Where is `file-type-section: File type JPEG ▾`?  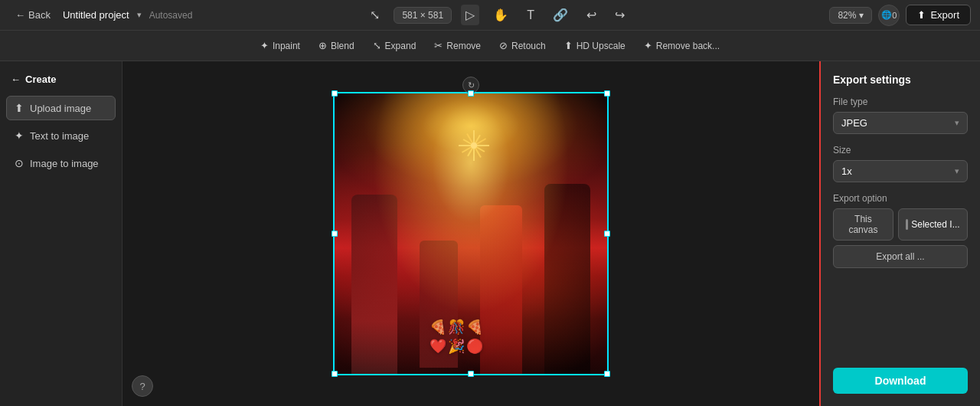 file-type-section: File type JPEG ▾ is located at coordinates (900, 115).